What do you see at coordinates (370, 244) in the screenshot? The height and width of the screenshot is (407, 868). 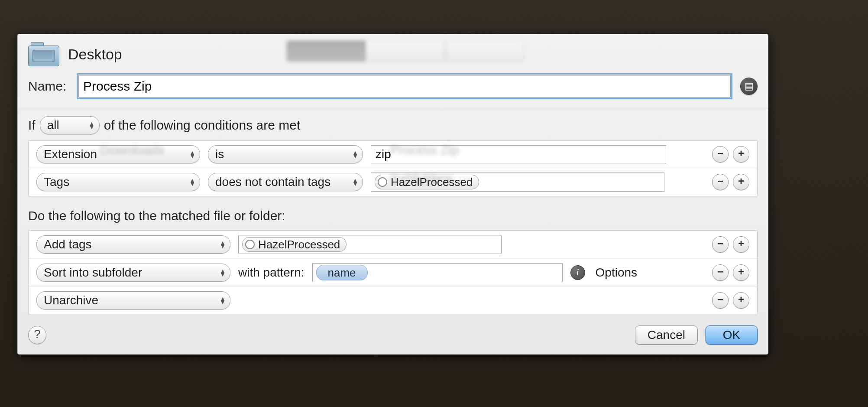 I see `action-tags-field: HazelProcessed` at bounding box center [370, 244].